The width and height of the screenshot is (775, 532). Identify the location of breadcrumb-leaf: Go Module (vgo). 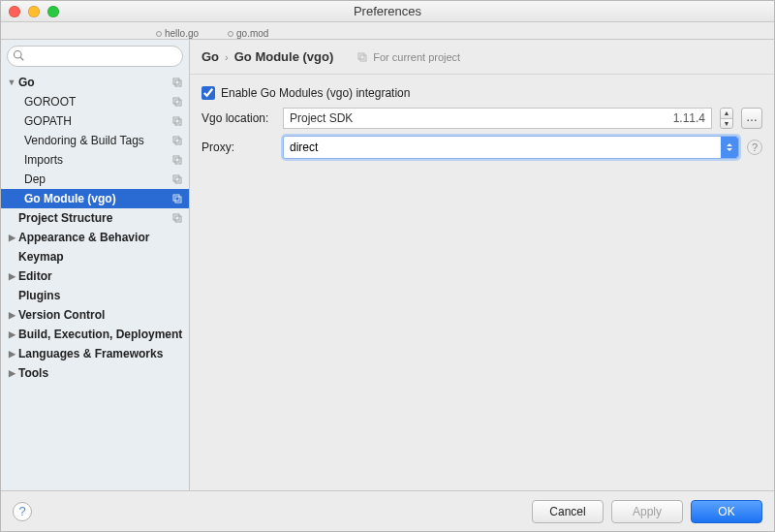
(285, 56).